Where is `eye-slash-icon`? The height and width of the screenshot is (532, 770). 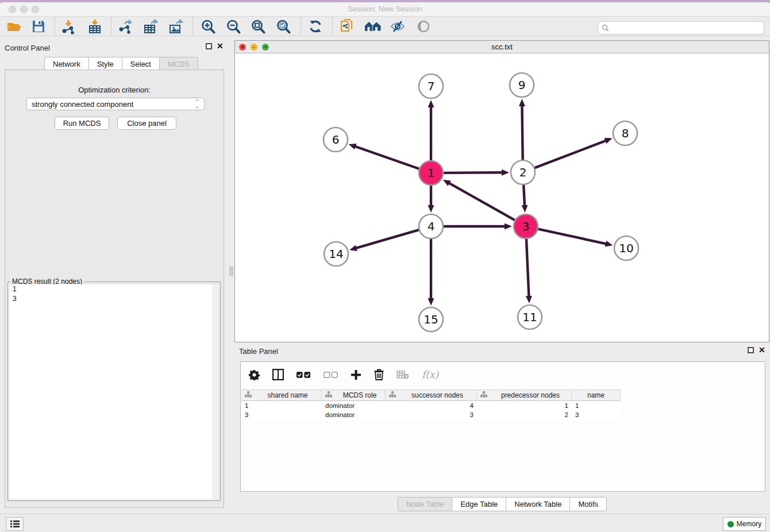
eye-slash-icon is located at coordinates (398, 26).